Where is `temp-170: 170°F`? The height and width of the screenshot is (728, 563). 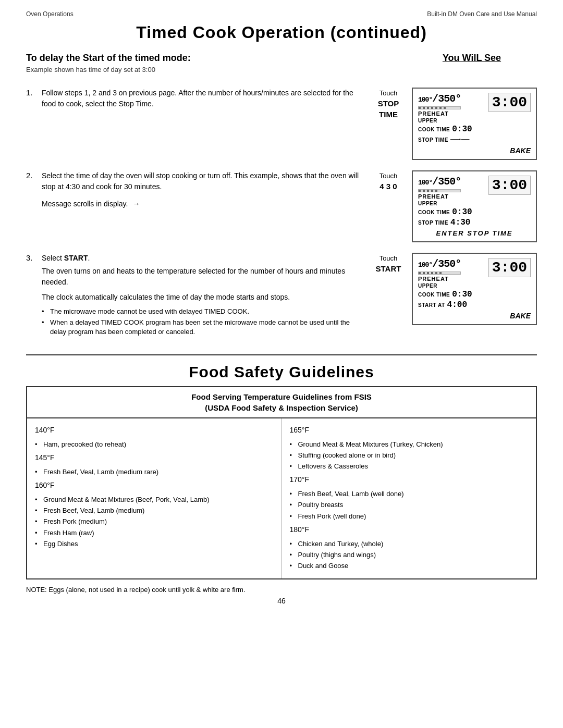 temp-170: 170°F is located at coordinates (409, 479).